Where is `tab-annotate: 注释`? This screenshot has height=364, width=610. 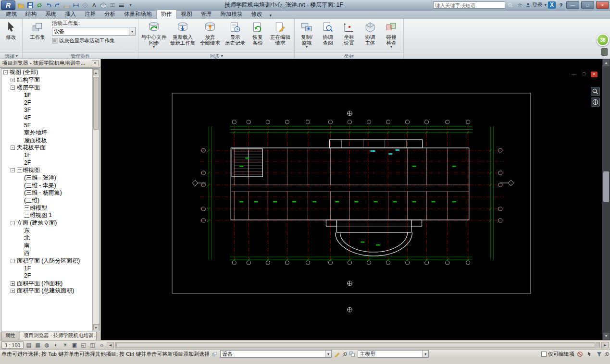 tab-annotate: 注释 is located at coordinates (90, 14).